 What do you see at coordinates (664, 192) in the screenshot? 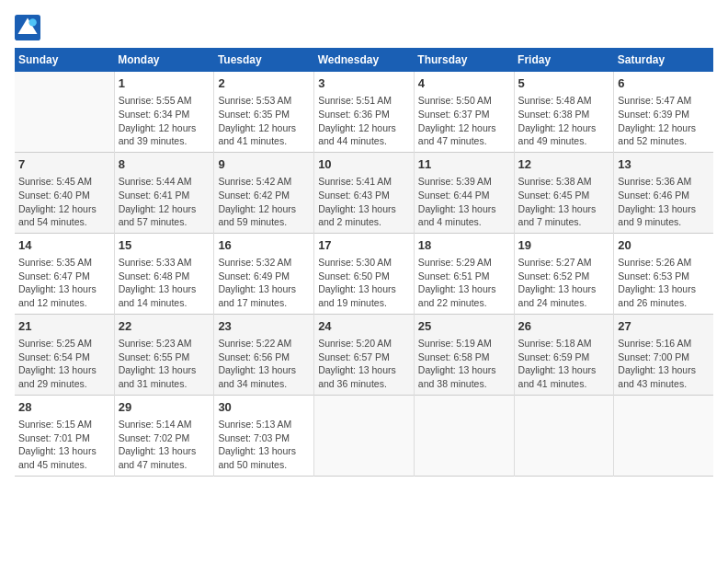
I see `calendar-cell: 13Sunrise: 5:36 AM Sunset: 6:46 PM Dayli…` at bounding box center [664, 192].